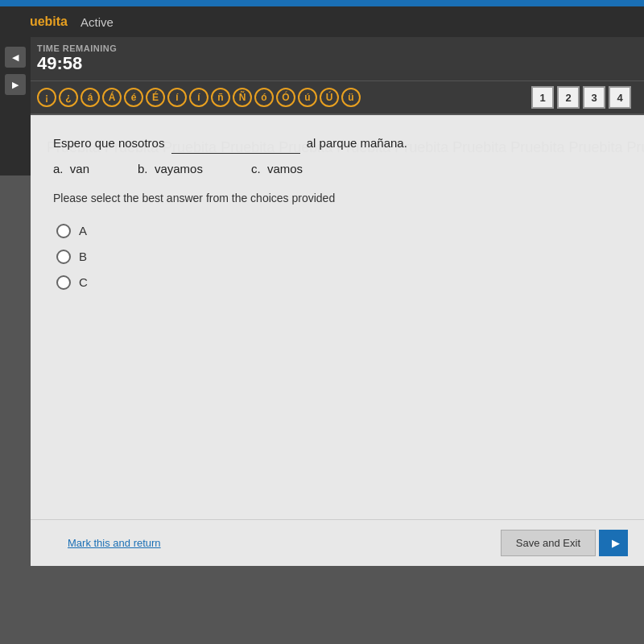 The width and height of the screenshot is (644, 644). Describe the element at coordinates (242, 97) in the screenshot. I see `char-btn-n-upper: Ñ` at that location.